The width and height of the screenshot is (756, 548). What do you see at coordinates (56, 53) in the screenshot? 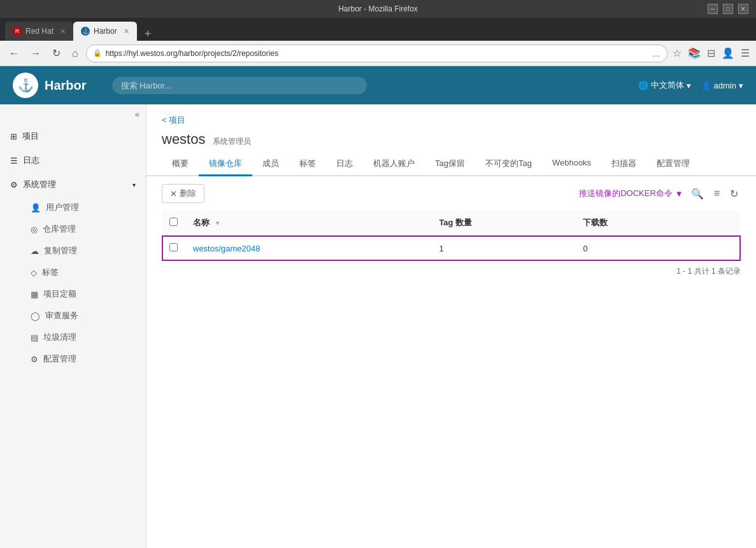
I see `reload-button: ↻` at bounding box center [56, 53].